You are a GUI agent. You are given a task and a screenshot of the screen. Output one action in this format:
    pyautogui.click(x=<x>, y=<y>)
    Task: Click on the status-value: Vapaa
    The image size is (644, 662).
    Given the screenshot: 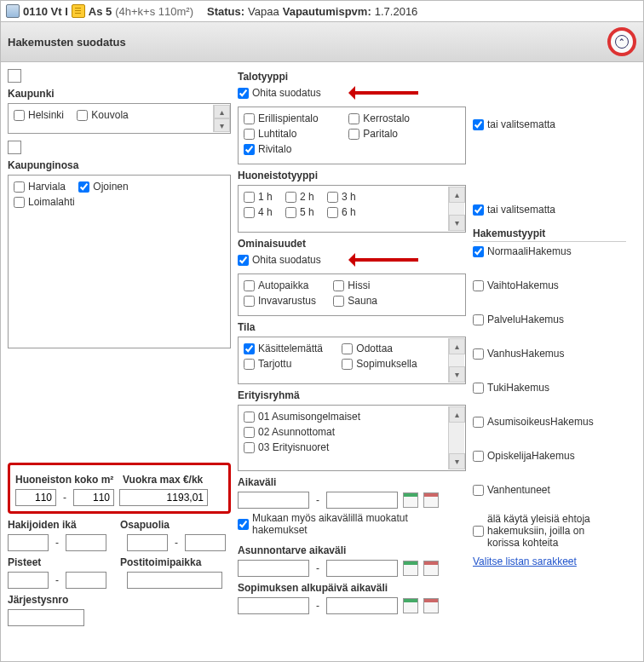 What is the action you would take?
    pyautogui.click(x=264, y=12)
    